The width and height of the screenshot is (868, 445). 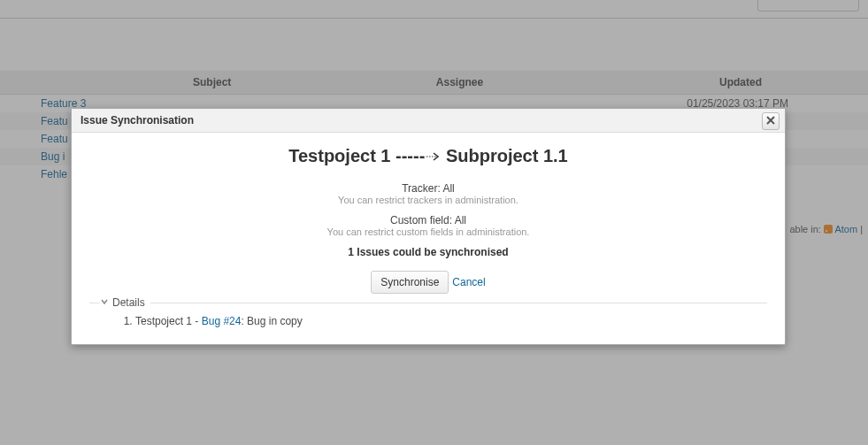 What do you see at coordinates (221, 321) in the screenshot?
I see `issue-ref-link: Bug #24` at bounding box center [221, 321].